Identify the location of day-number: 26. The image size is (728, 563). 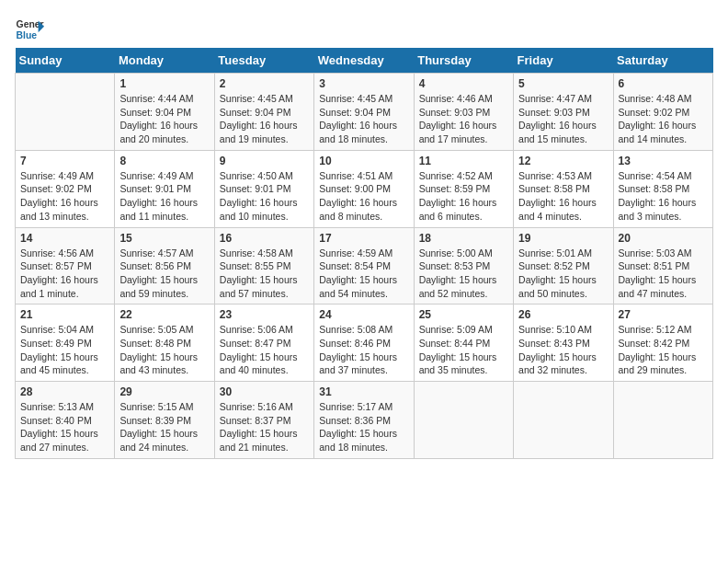
(563, 315).